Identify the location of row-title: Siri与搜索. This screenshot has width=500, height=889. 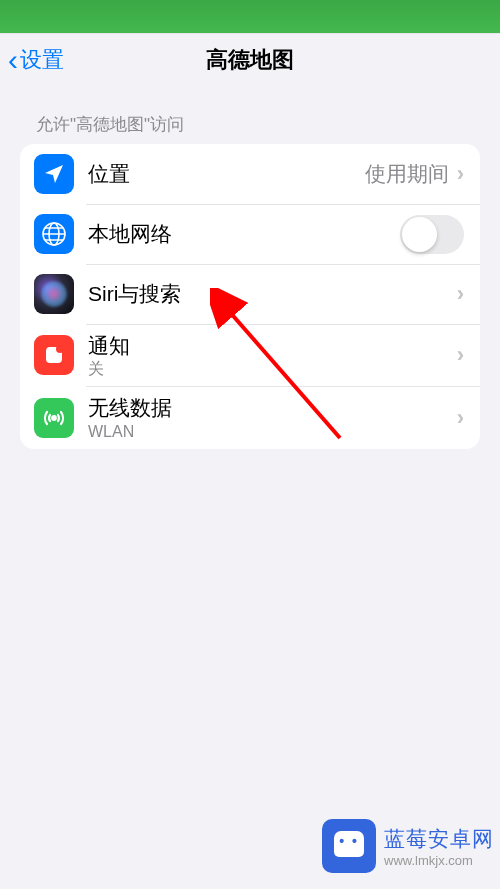
(272, 294).